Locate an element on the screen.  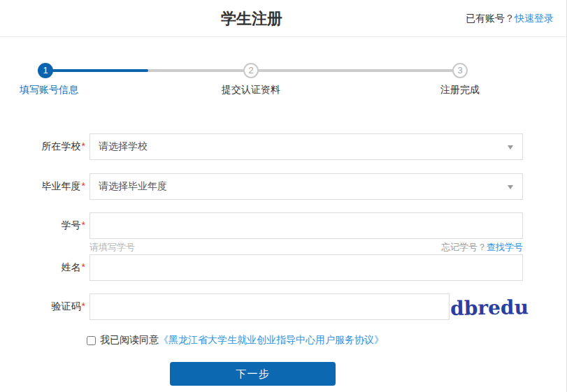
agreement-row: 我已阅读同意 《黑龙江省大学生就业创业指导中心用户服务协议》 is located at coordinates (235, 340).